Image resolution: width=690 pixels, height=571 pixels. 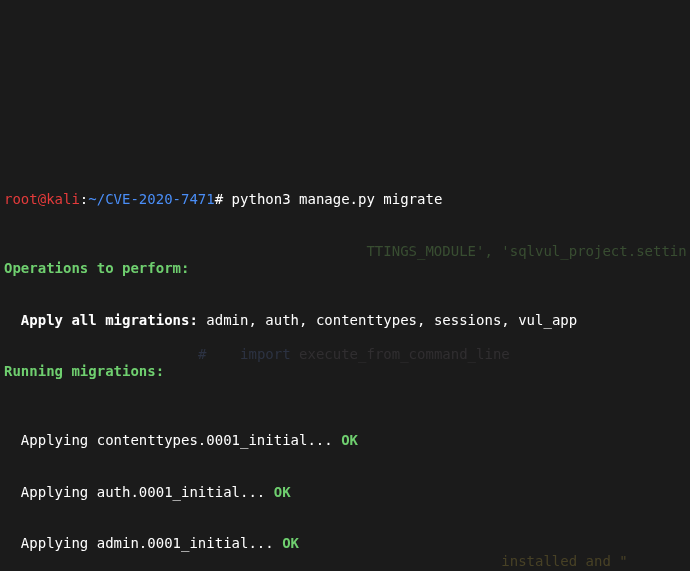 I want to click on running-header: Running migrations:, so click(x=345, y=372).